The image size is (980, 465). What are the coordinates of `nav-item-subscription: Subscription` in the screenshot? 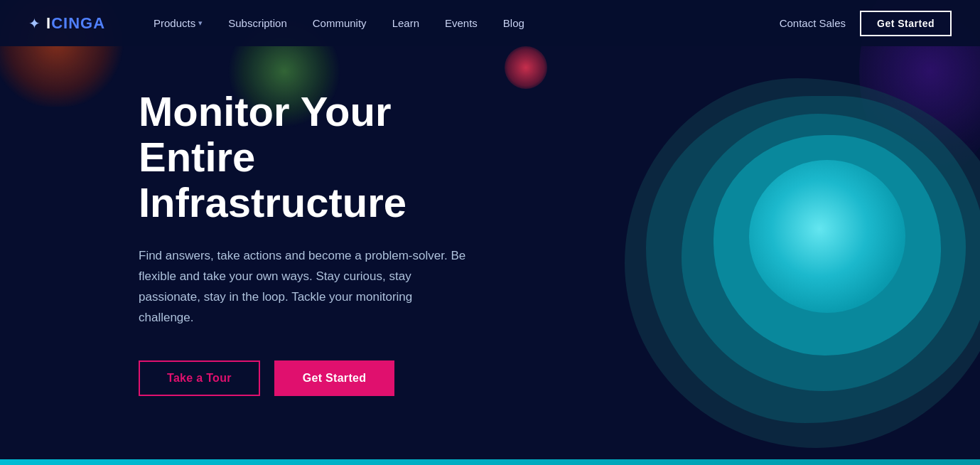 It's located at (257, 23).